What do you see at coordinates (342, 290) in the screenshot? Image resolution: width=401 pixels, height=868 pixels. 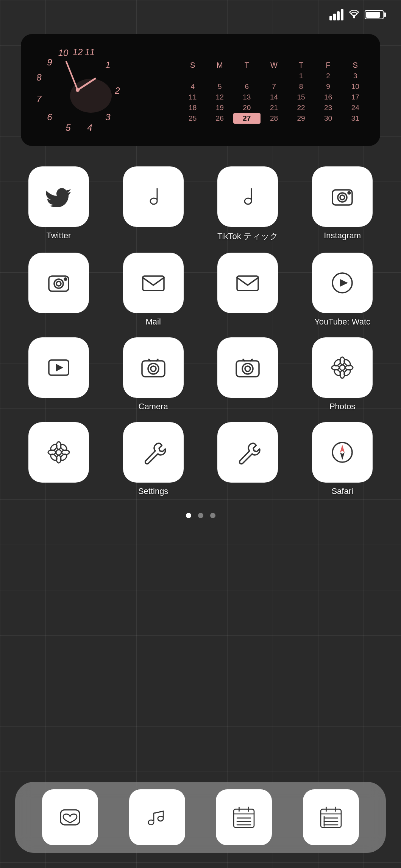 I see `app-item-youtube: YouTube: Watc` at bounding box center [342, 290].